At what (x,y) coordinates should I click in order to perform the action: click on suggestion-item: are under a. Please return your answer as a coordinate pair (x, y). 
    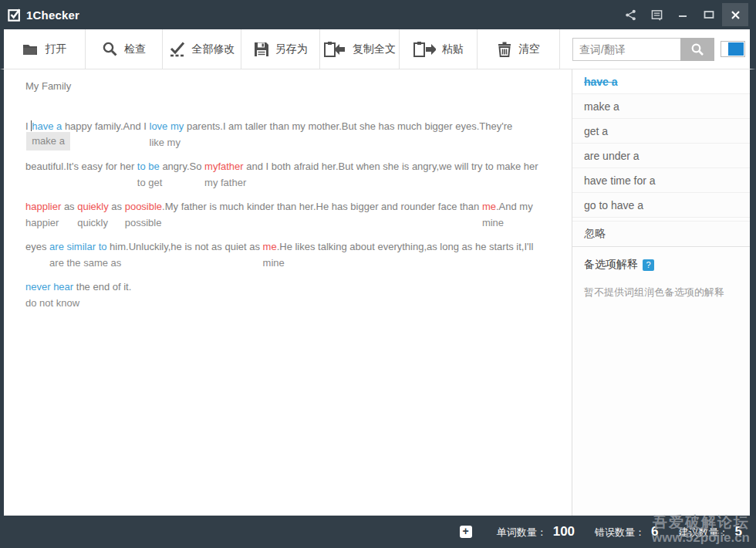
    Looking at the image, I should click on (661, 156).